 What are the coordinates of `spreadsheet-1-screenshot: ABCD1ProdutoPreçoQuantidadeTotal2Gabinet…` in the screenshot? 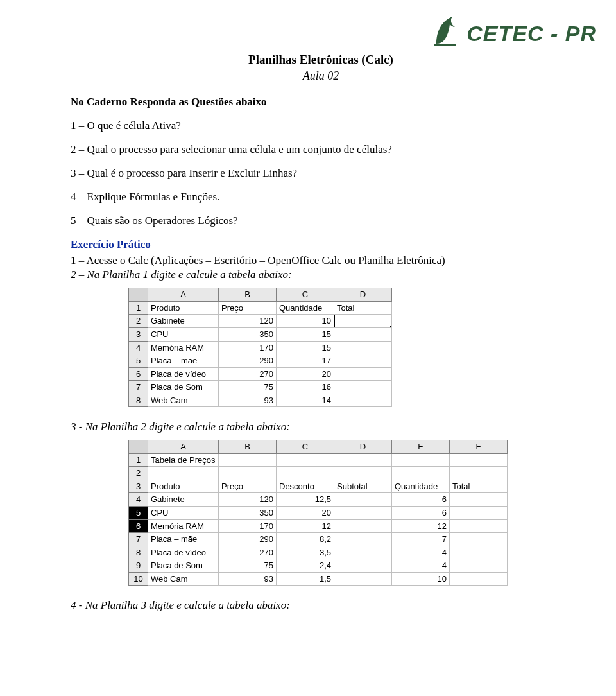 It's located at (350, 347).